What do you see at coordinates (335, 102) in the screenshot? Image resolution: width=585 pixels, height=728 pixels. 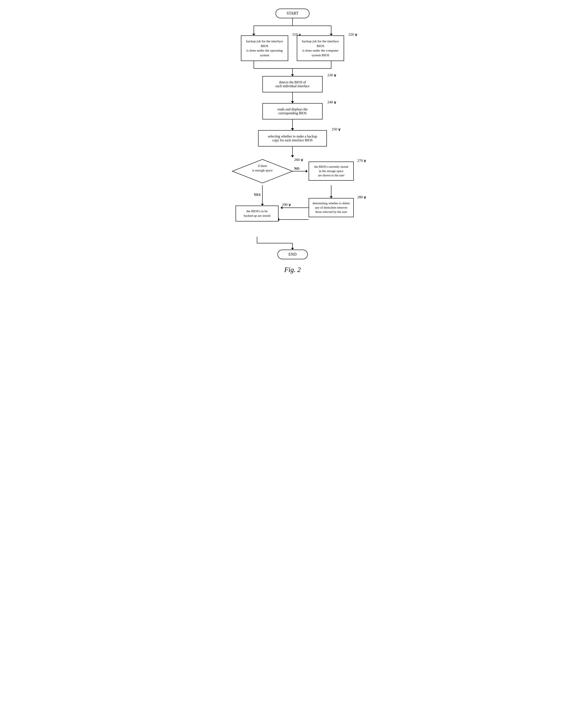 I see `ref-mark-240: ∨` at bounding box center [335, 102].